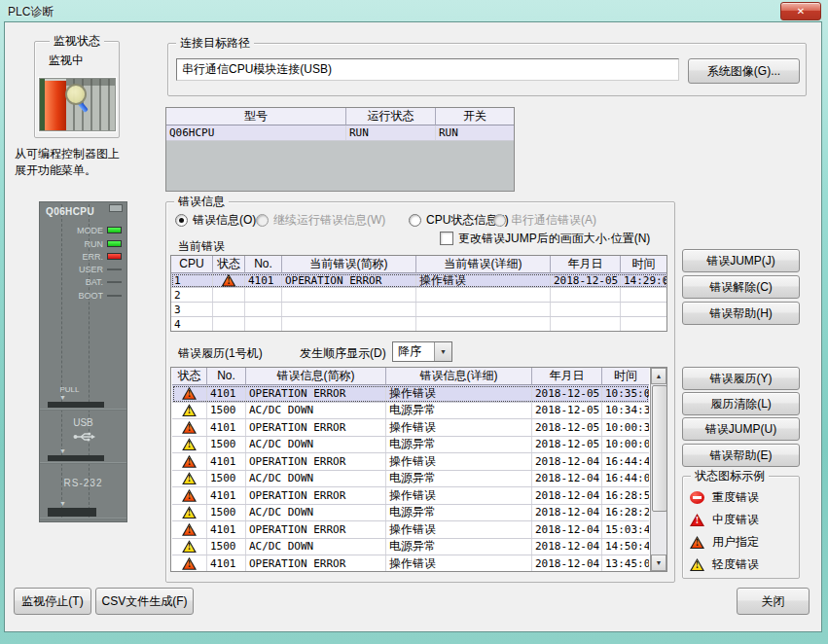 The height and width of the screenshot is (644, 828). I want to click on button-label: 错误帮助(H), so click(741, 313).